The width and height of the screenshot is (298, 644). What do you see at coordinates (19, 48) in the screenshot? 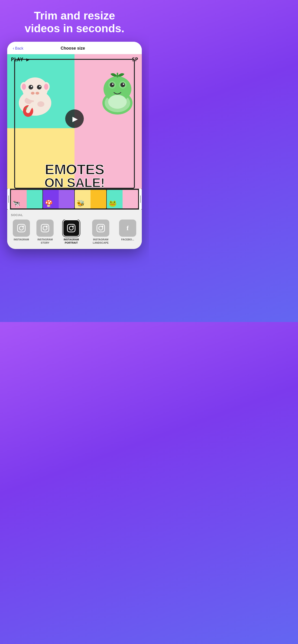
I see `back-label: Back` at bounding box center [19, 48].